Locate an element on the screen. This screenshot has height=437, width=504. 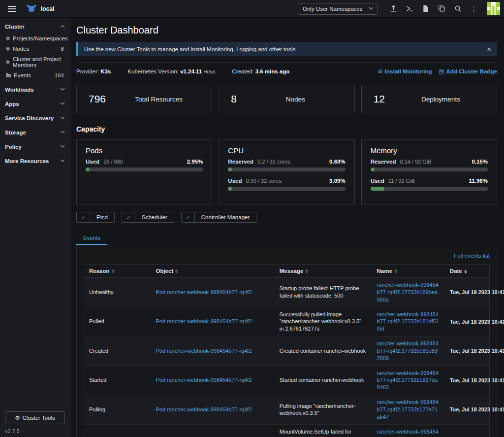
sidebar-section-cluster: Cluster is located at coordinates (35, 27).